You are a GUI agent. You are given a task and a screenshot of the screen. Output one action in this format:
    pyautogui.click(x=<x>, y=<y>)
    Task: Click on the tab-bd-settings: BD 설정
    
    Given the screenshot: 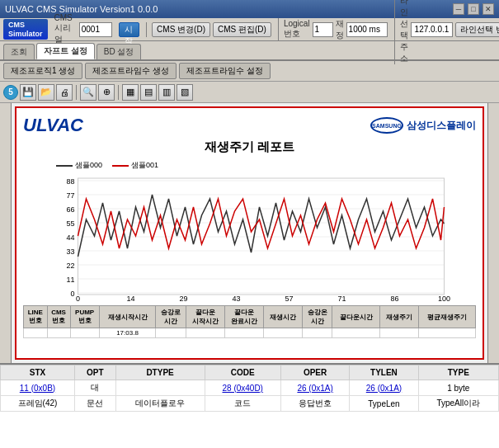 What is the action you would take?
    pyautogui.click(x=119, y=51)
    